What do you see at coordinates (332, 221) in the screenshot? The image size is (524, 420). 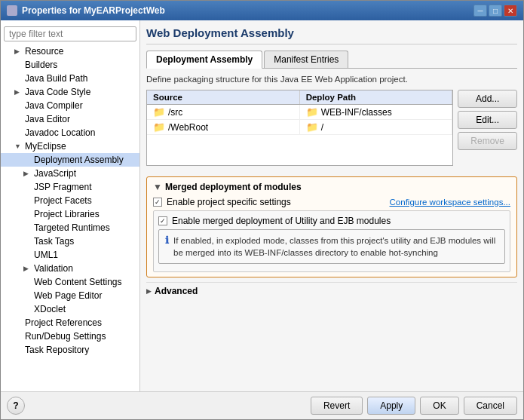 I see `enable-merged-row: Enable merged deployment of Utility and …` at bounding box center [332, 221].